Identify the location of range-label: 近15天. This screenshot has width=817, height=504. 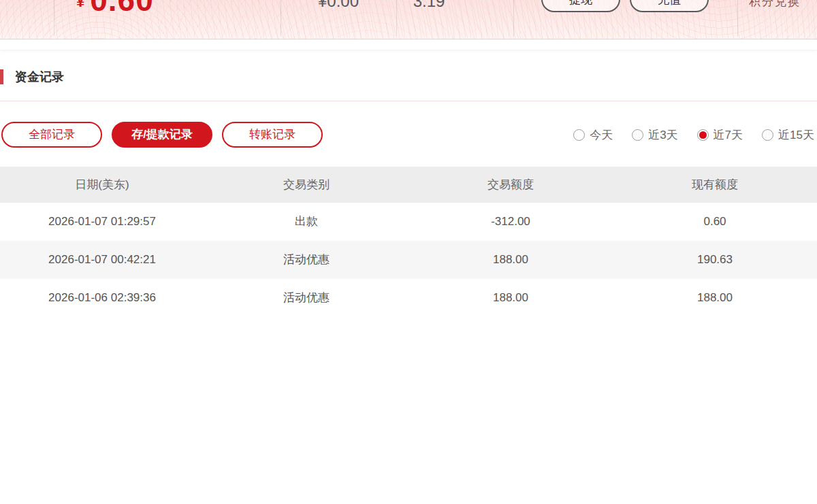
(797, 135).